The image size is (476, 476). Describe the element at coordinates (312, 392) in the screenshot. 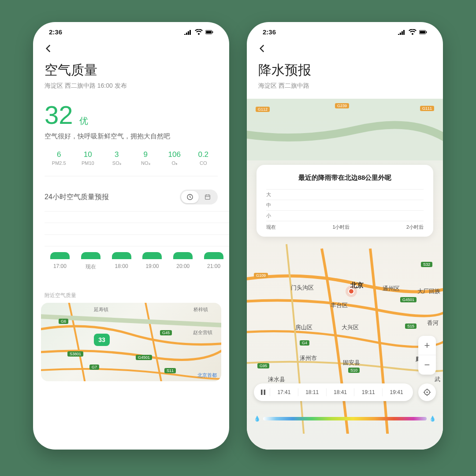

I see `timeline-slot: 18:11` at that location.